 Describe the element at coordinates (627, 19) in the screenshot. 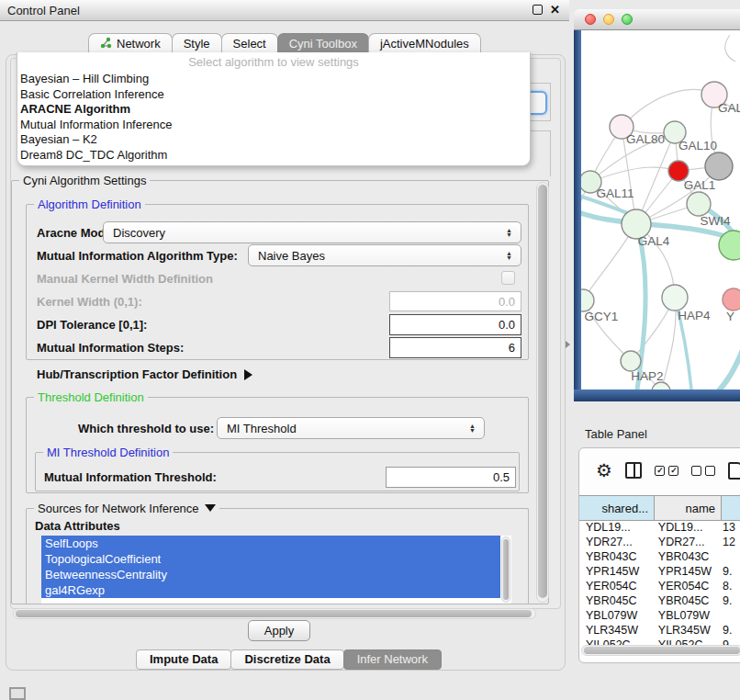

I see `zoom-traffic-light-icon` at that location.